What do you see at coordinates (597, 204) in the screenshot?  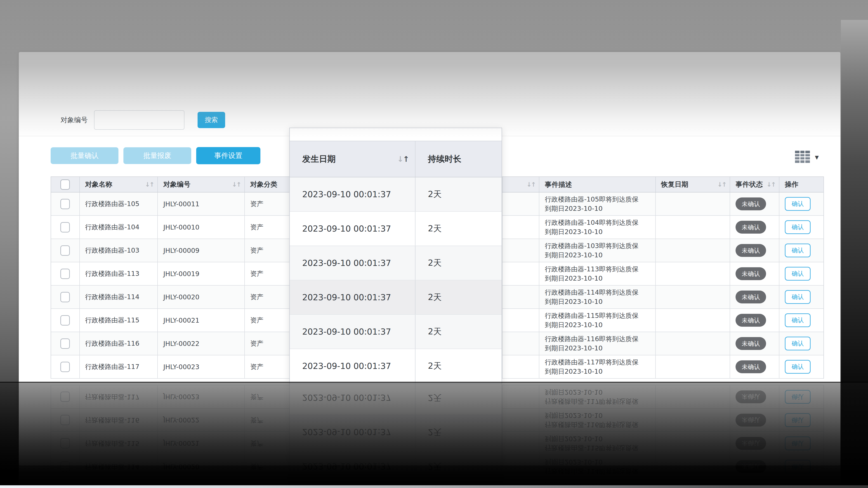 I see `event-desc-cell: 行政楼路由器-105即将到达质保到期日2023-10-10` at bounding box center [597, 204].